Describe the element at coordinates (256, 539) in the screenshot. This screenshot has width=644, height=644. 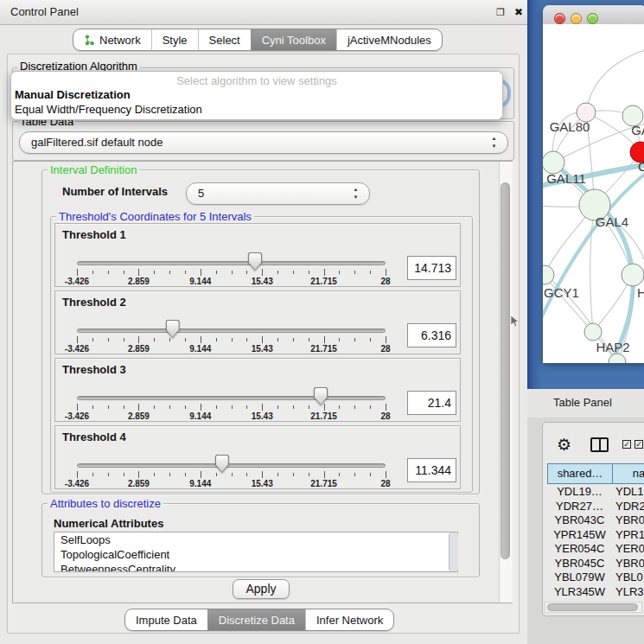
I see `attribute-item: SelfLoops` at that location.